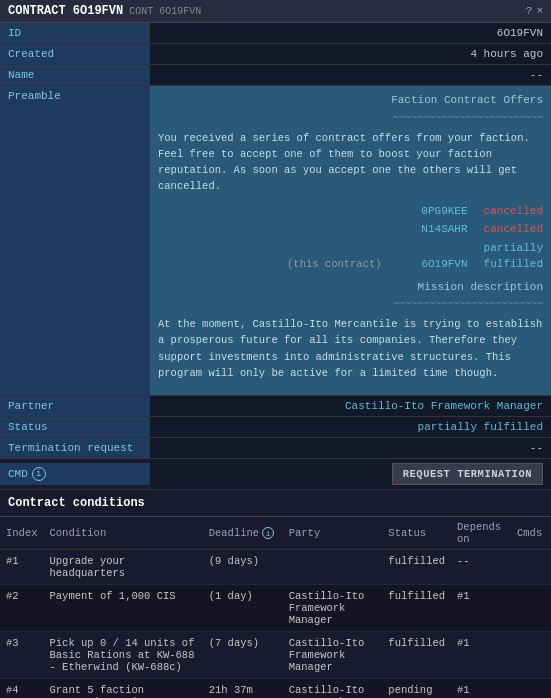 Image resolution: width=551 pixels, height=698 pixels. I want to click on cell-index: #4, so click(22, 688).